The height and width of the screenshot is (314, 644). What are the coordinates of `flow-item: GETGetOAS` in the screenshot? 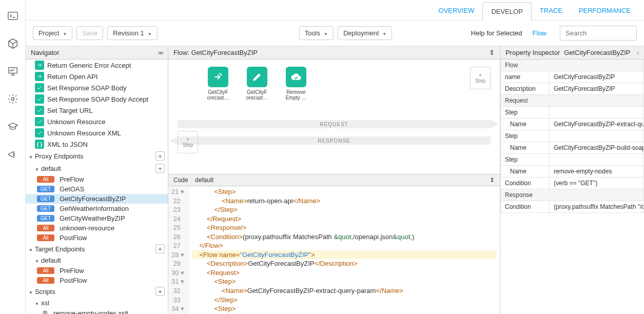 It's located at (96, 189).